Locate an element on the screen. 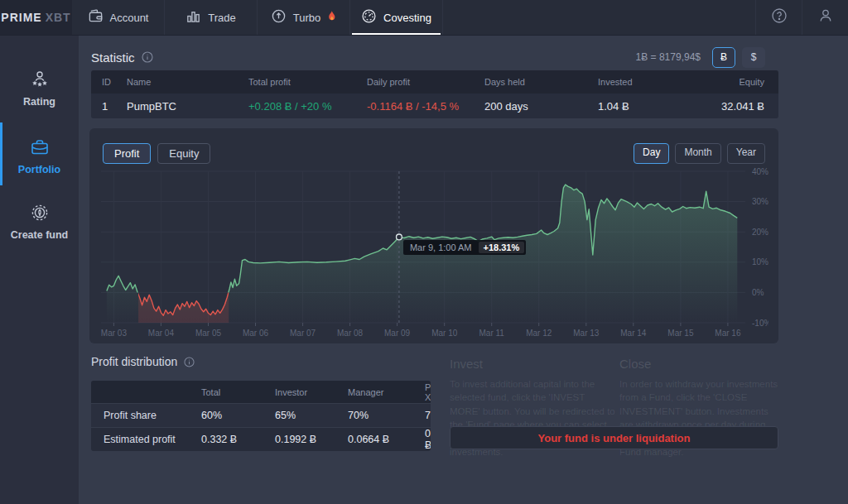 Image resolution: width=848 pixels, height=504 pixels. tab-trade-label: Trade is located at coordinates (222, 18).